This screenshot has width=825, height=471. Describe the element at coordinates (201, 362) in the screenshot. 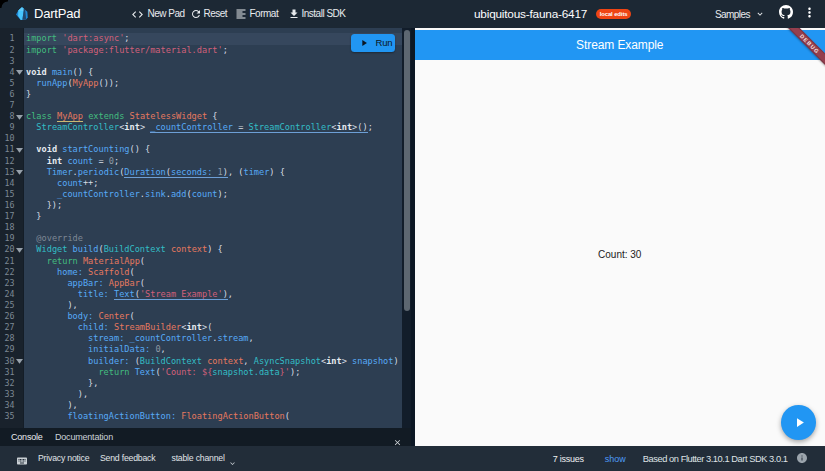

I see `code-line: 30 builder: (BuildContext context, Async…` at that location.